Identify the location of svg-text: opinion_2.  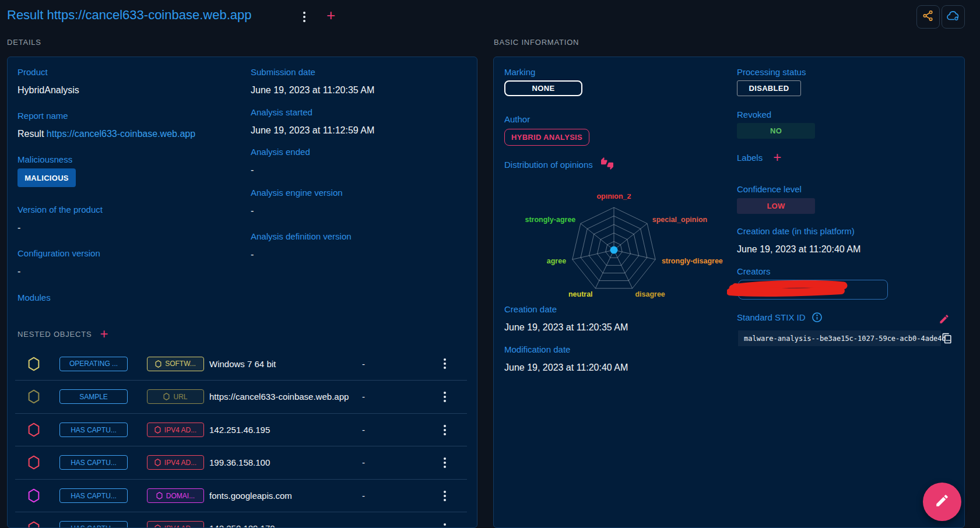
(613, 197).